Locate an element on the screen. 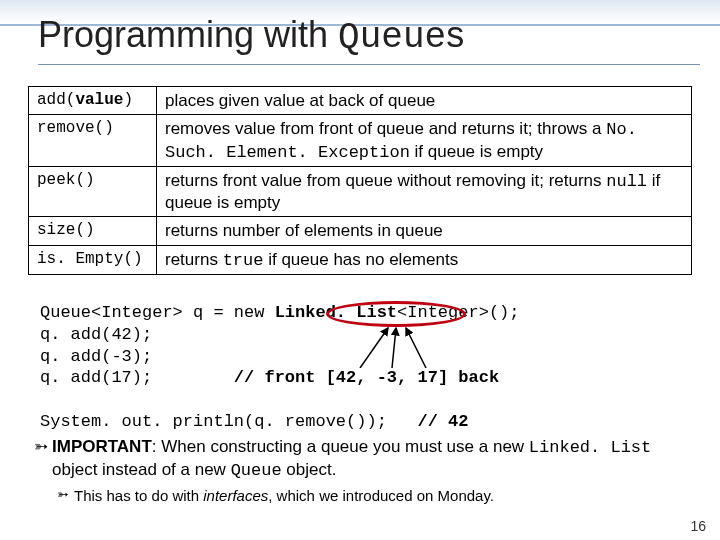  note-lead: IMPORTANT is located at coordinates (102, 446).